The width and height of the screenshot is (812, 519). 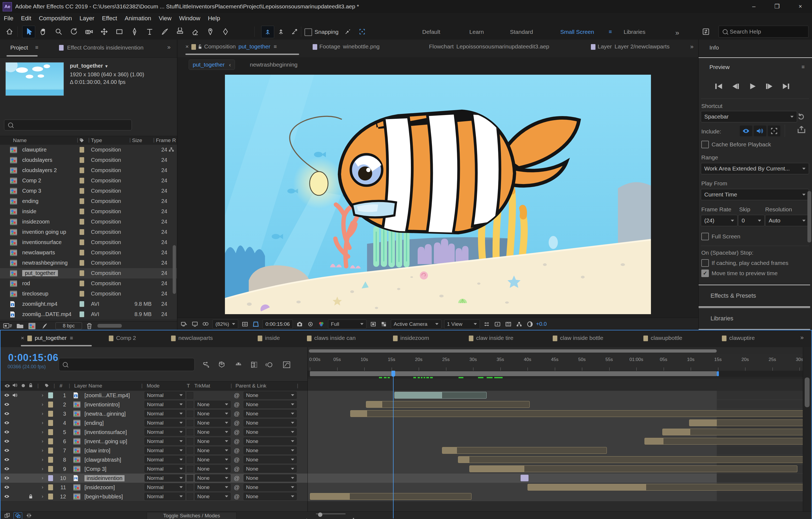 I want to click on libraries-panel: Libraries, so click(x=754, y=318).